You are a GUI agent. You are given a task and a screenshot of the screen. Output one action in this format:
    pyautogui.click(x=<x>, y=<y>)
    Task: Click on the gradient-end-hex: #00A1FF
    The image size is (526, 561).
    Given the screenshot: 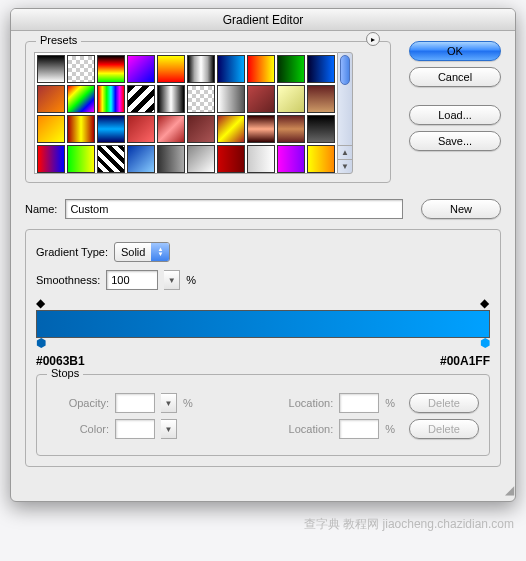 What is the action you would take?
    pyautogui.click(x=465, y=361)
    